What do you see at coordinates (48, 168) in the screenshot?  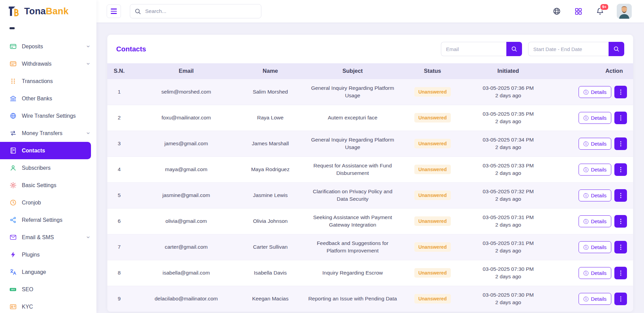 I see `sidebar-menu: Deposits › Withdrawals › Transactions Ot…` at bounding box center [48, 168].